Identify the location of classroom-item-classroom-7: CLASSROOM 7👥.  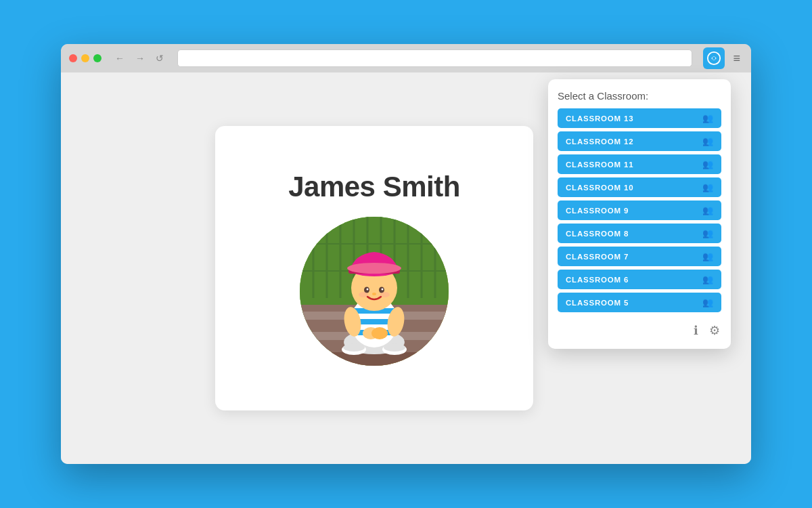
(639, 256).